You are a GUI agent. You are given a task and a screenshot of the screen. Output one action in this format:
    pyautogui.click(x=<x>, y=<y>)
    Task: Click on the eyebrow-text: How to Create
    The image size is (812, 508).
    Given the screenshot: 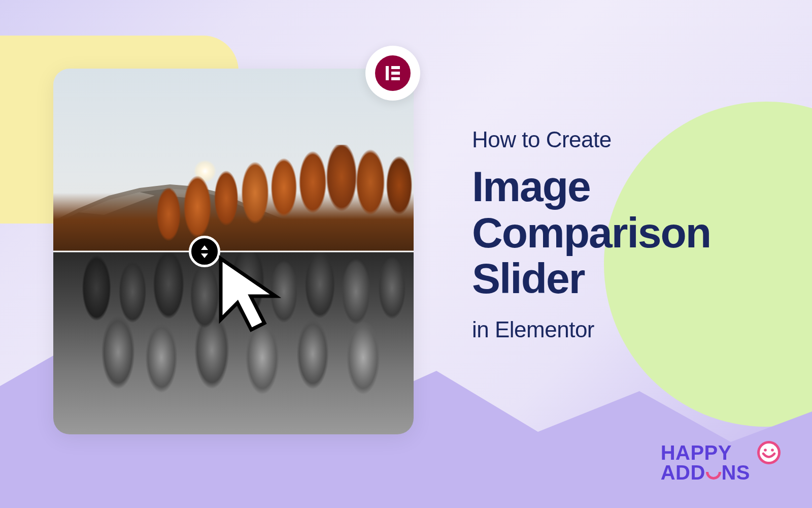 What is the action you would take?
    pyautogui.click(x=599, y=140)
    